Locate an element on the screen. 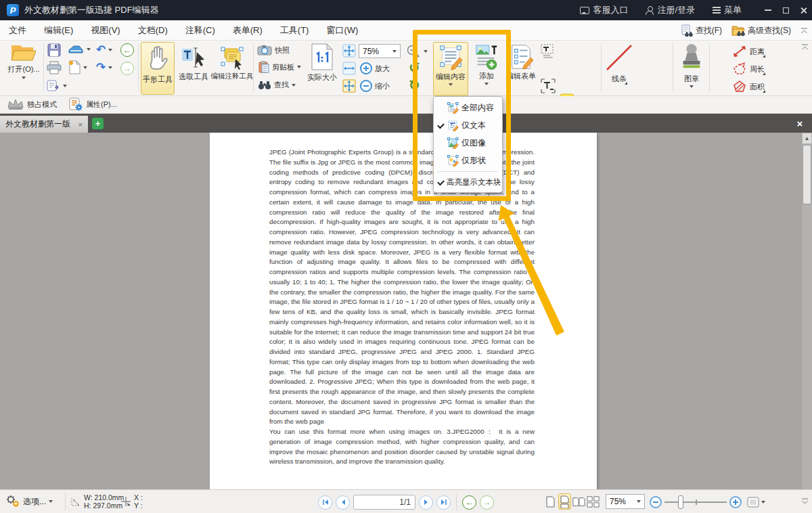  scrollbar-thumb is located at coordinates (807, 175).